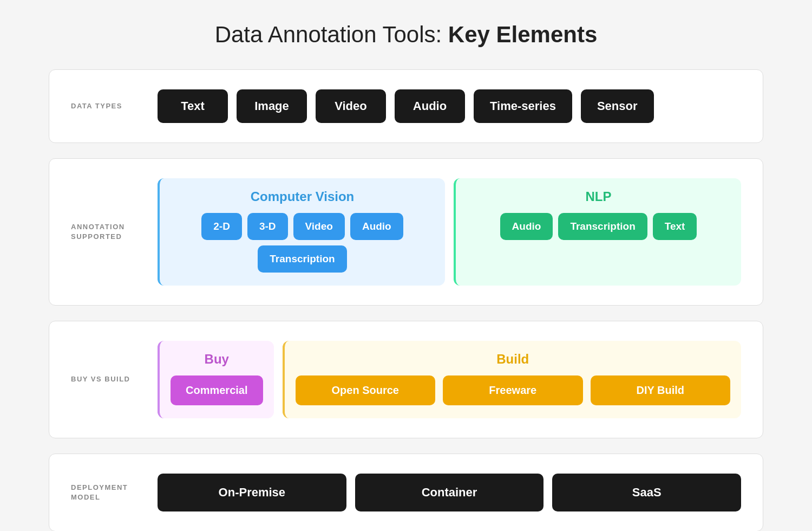 The width and height of the screenshot is (812, 531). Describe the element at coordinates (513, 390) in the screenshot. I see `build-freeware: Freeware` at that location.